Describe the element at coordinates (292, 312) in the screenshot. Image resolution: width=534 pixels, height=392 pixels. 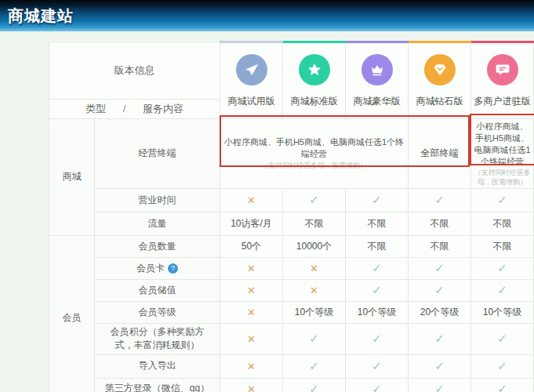
I see `table-row: 会员等级 ✕ 10个等级 10个等级 20个等级 10个等级` at that location.